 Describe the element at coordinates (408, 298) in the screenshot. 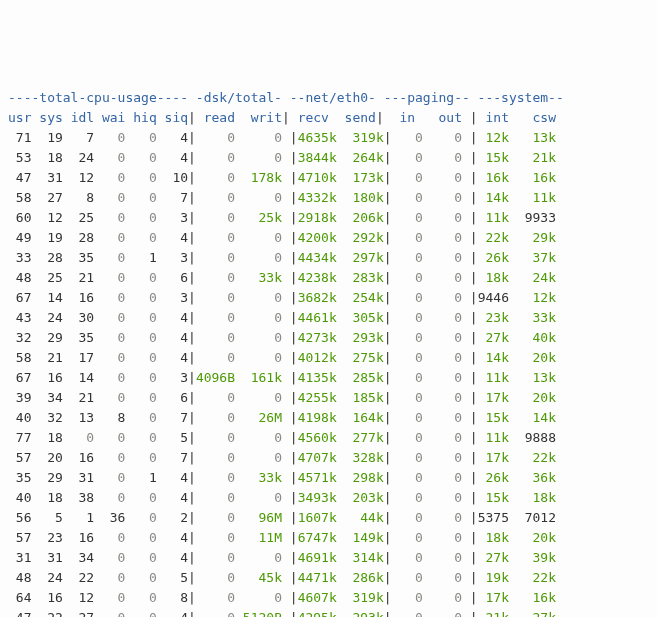

I see `in-8: 0` at that location.